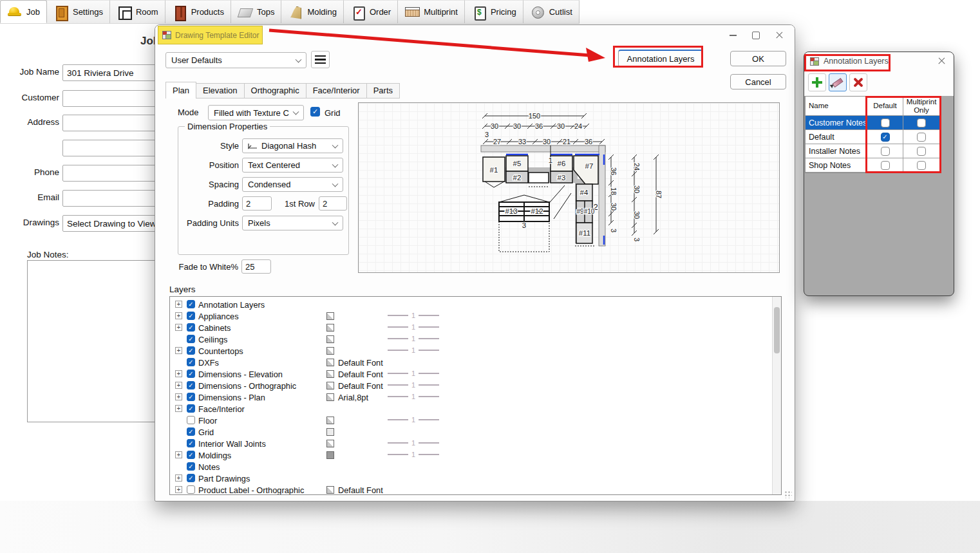 Image resolution: width=980 pixels, height=553 pixels. What do you see at coordinates (114, 223) in the screenshot?
I see `drawings-select` at bounding box center [114, 223].